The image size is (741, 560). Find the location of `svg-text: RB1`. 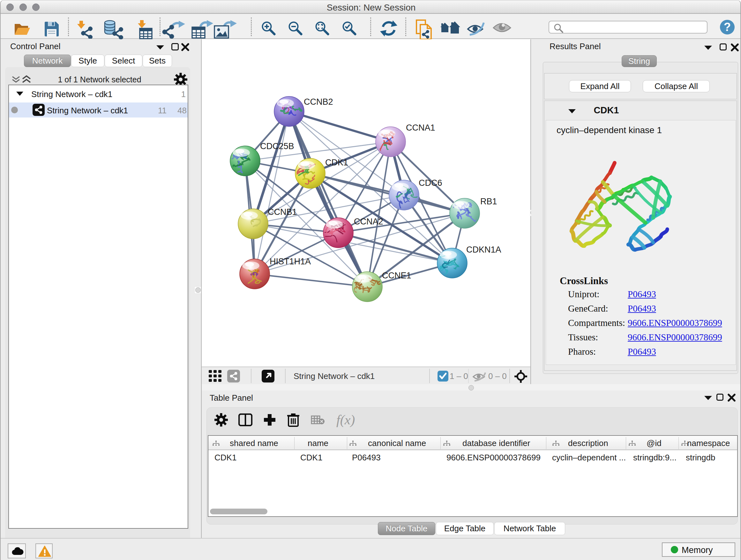

svg-text: RB1 is located at coordinates (489, 201).